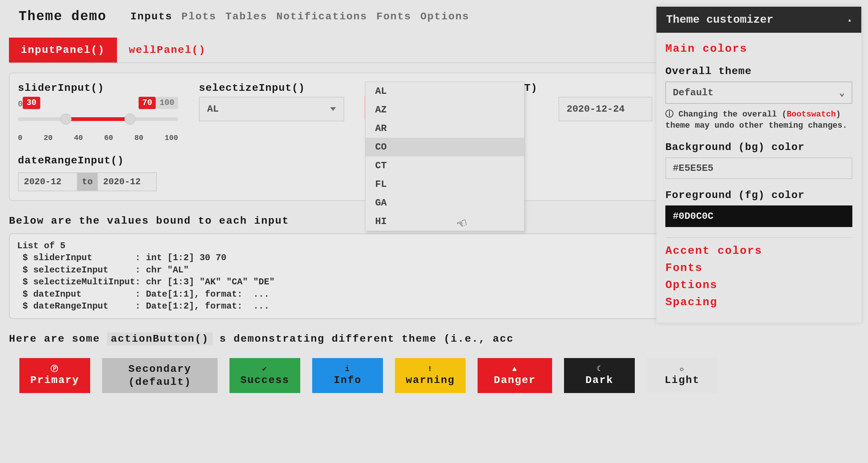  I want to click on fg-color-input: #0D0C0C, so click(759, 216).